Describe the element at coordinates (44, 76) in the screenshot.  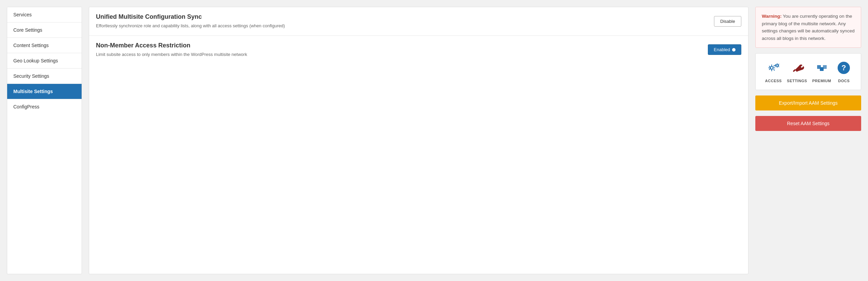
I see `sidebar-item-security-settings: Security Settings` at that location.